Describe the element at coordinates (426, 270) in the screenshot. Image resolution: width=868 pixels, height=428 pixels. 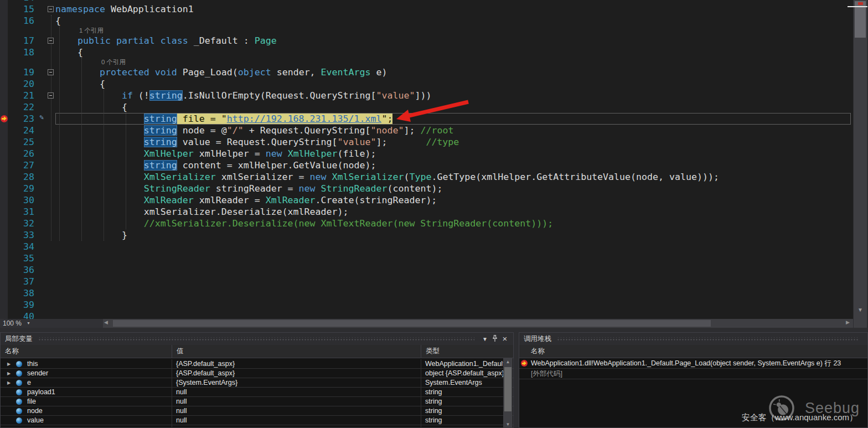
I see `code-line: 36` at that location.